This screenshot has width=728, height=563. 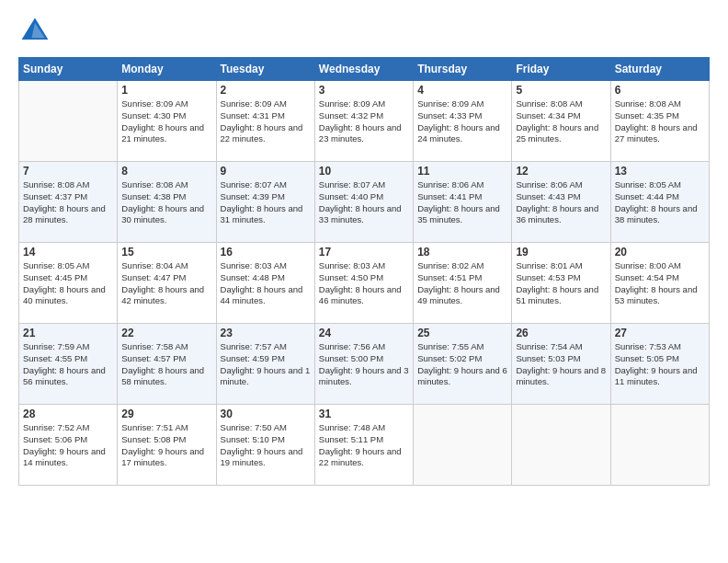 I want to click on day-info: Sunrise: 8:02 AMSunset: 4:51 PMDaylight:…, so click(x=462, y=283).